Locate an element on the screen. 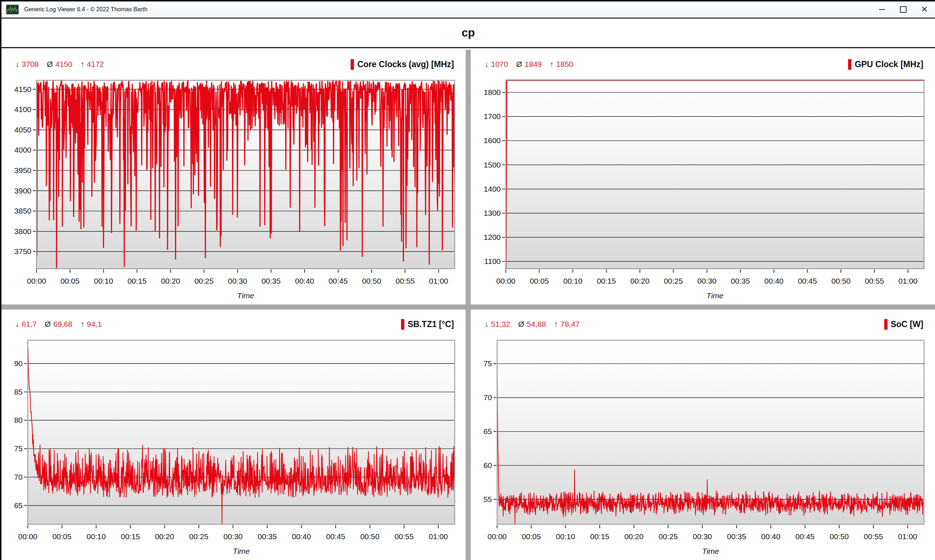  svg-text: 80 is located at coordinates (18, 420).